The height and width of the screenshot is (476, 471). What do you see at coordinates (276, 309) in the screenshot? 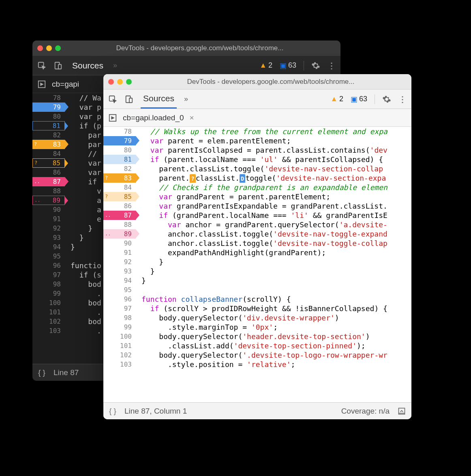
I see `code-line: if (scrollY > prodIDRowHeight && !isBann…` at bounding box center [276, 309].